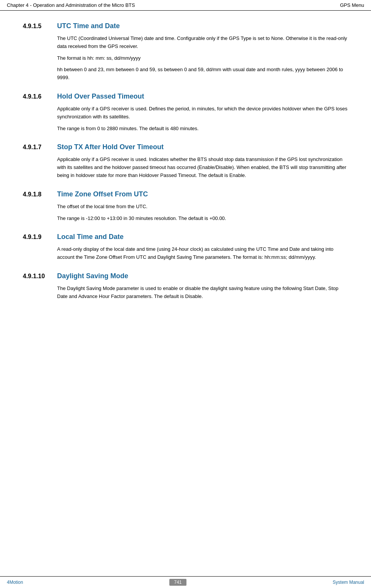  Describe the element at coordinates (88, 26) in the screenshot. I see `section-4-9-1-5-title: UTC Time and Date` at that location.